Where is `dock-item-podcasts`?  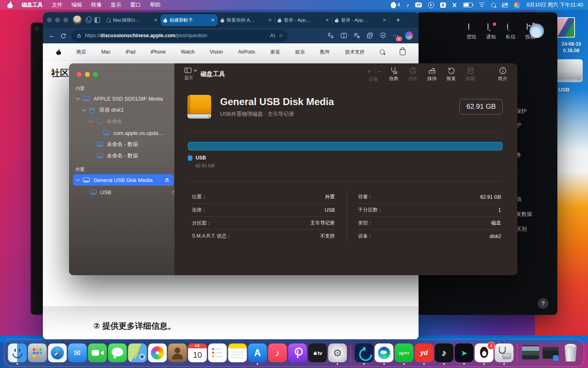
dock-item-podcasts is located at coordinates (298, 353).